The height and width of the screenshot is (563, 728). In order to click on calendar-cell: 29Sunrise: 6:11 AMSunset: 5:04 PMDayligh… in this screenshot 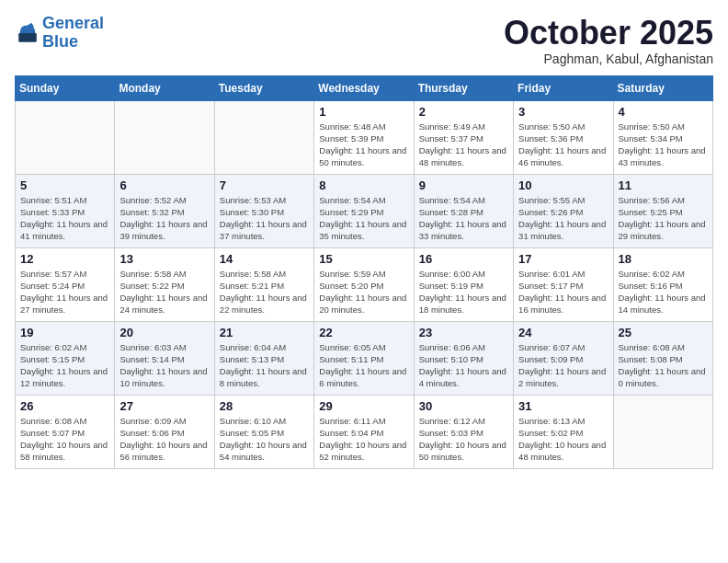, I will do `click(364, 431)`.